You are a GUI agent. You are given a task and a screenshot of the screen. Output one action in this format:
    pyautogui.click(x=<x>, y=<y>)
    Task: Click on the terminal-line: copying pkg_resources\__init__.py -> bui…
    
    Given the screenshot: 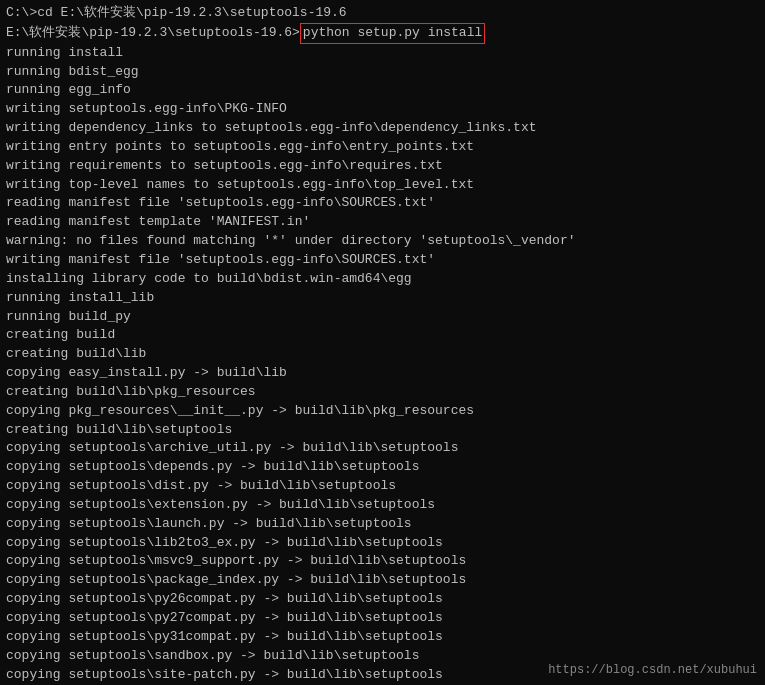 What is the action you would take?
    pyautogui.click(x=382, y=412)
    